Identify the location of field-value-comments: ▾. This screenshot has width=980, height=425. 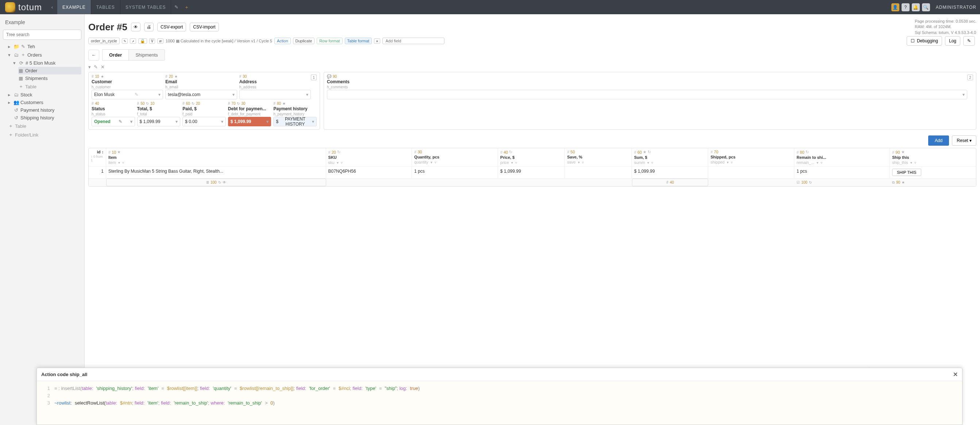
(647, 94).